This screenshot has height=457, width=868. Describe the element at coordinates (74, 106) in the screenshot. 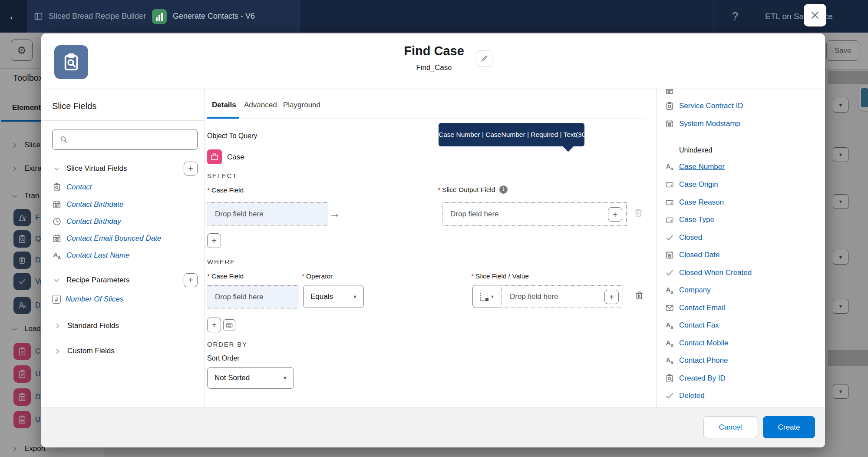

I see `slice-fields-heading: Slice Fields` at that location.